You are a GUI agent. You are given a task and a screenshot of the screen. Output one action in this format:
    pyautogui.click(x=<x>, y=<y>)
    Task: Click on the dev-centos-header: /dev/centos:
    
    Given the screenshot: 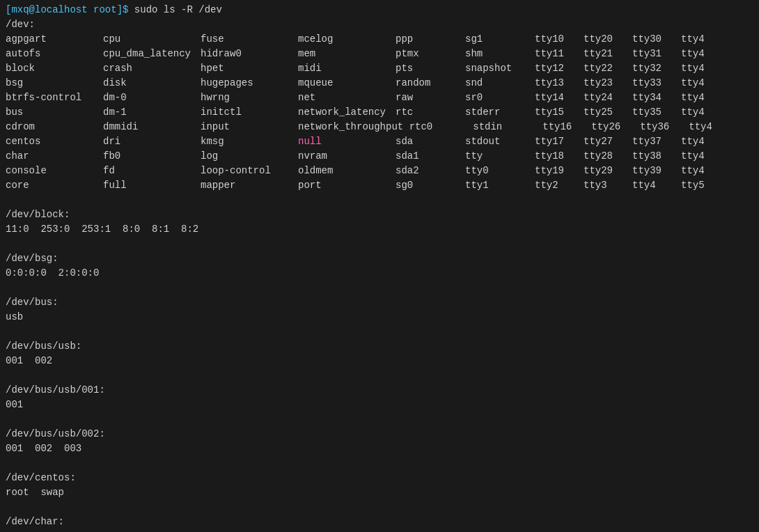 What is the action you would take?
    pyautogui.click(x=380, y=478)
    